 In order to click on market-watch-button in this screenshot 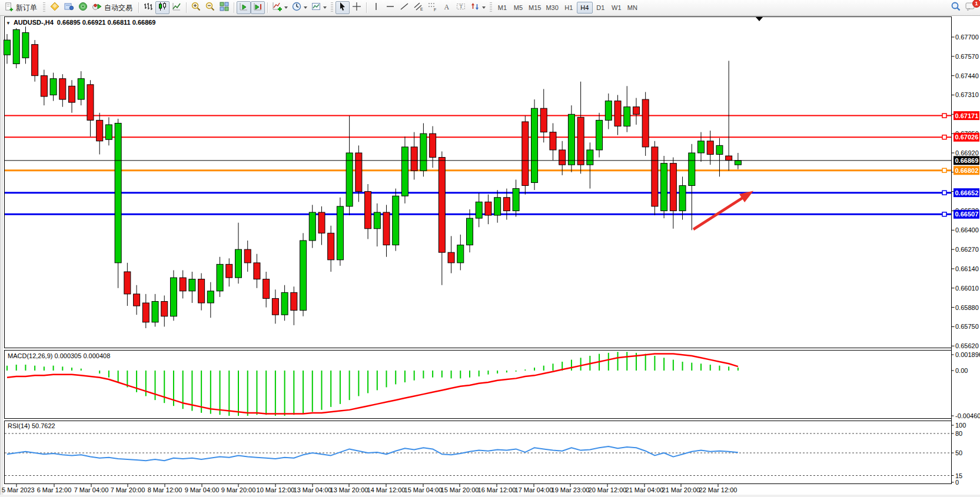, I will do `click(55, 8)`.